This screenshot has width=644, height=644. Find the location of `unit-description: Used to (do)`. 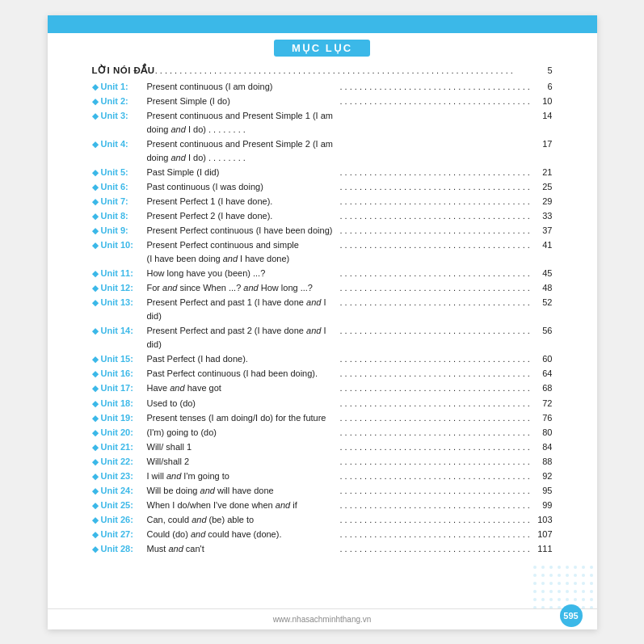

unit-description: Used to (do) is located at coordinates (244, 404).